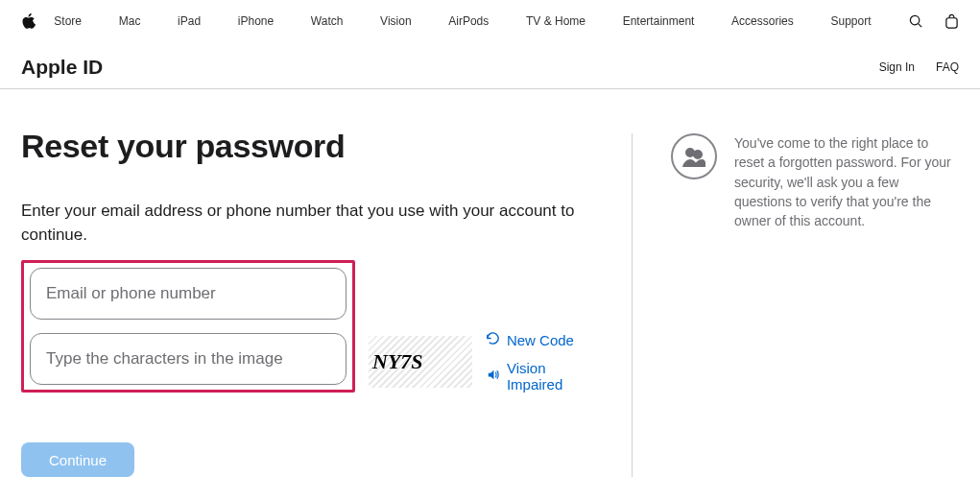 The height and width of the screenshot is (500, 980). Describe the element at coordinates (493, 376) in the screenshot. I see `audio-icon` at that location.